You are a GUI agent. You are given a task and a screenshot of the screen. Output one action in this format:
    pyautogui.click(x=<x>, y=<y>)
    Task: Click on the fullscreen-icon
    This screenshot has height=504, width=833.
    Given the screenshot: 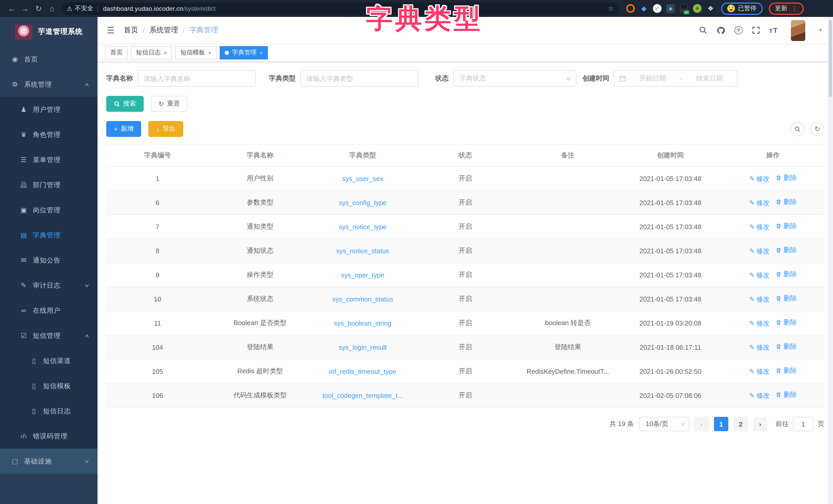 What is the action you would take?
    pyautogui.click(x=756, y=30)
    